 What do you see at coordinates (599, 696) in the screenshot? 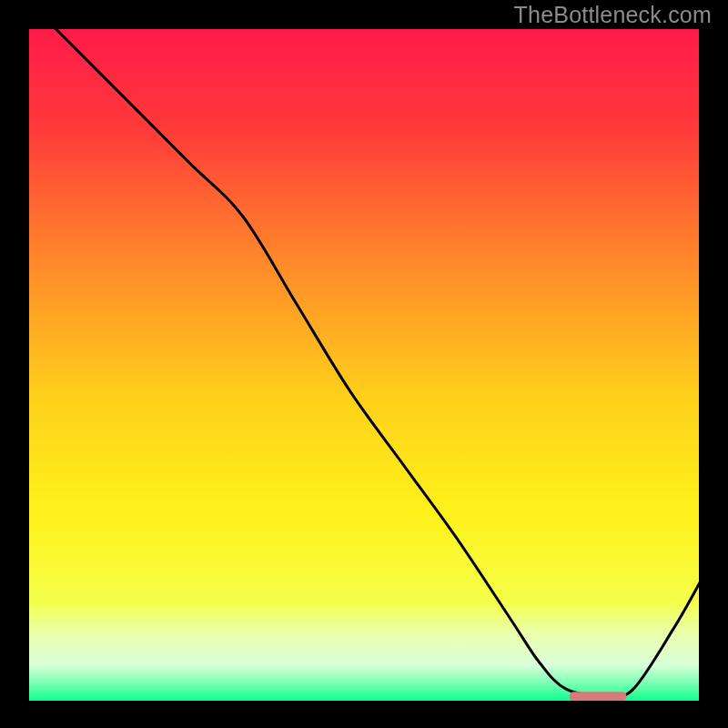
I see `optimal-marker` at bounding box center [599, 696].